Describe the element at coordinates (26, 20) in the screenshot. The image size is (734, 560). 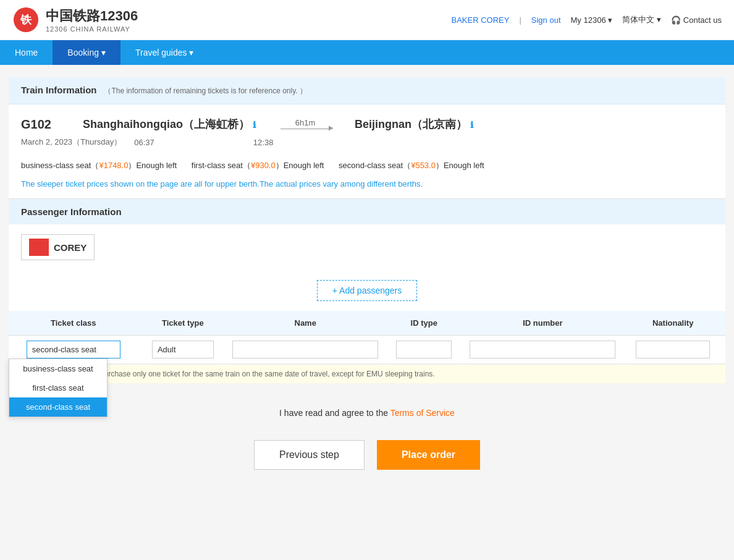
I see `logo-icon: 铁` at that location.